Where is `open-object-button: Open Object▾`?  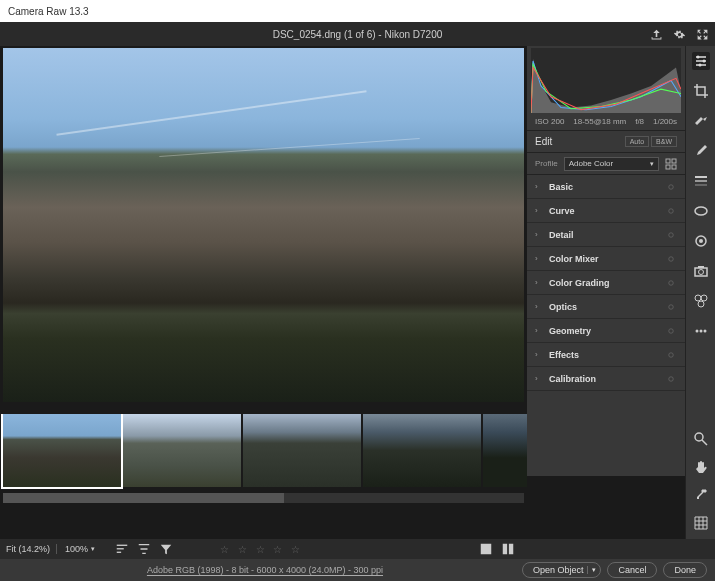
open-object-button: Open Object▾ is located at coordinates (562, 570).